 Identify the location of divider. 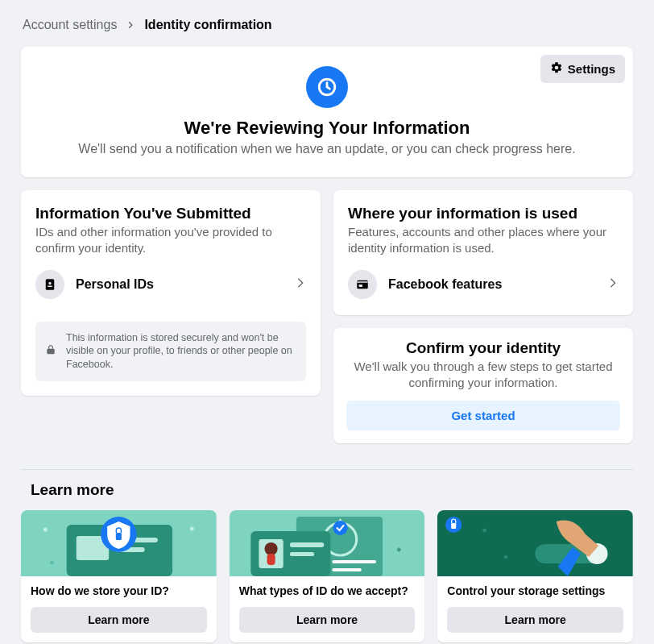
(327, 469).